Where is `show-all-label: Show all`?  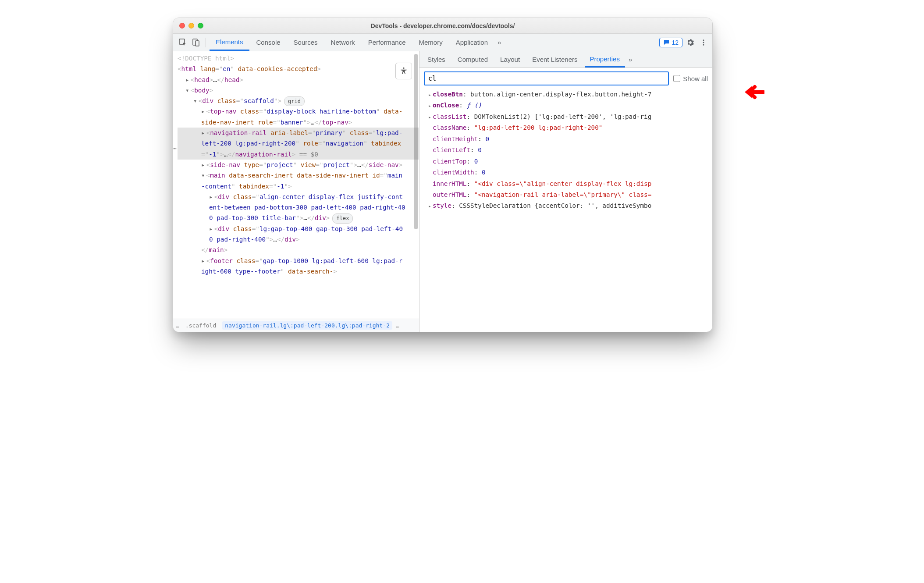
show-all-label: Show all is located at coordinates (695, 79).